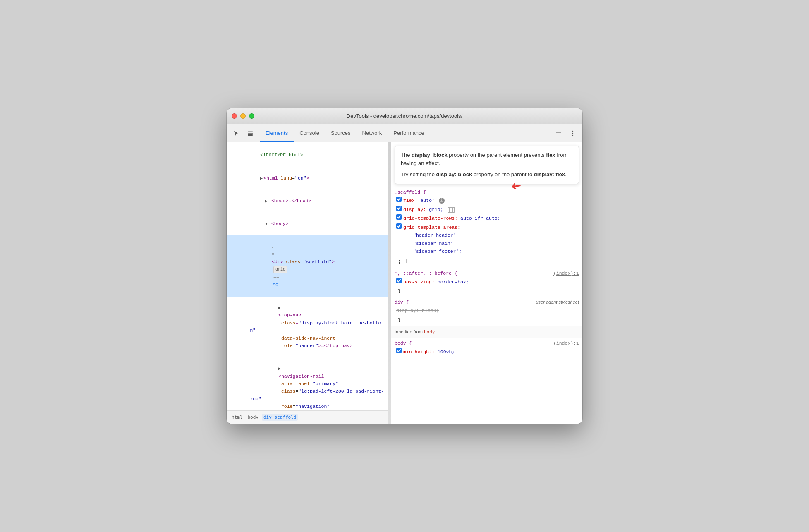 This screenshot has width=809, height=532. Describe the element at coordinates (442, 201) in the screenshot. I see `info-icon: ⓘ` at that location.